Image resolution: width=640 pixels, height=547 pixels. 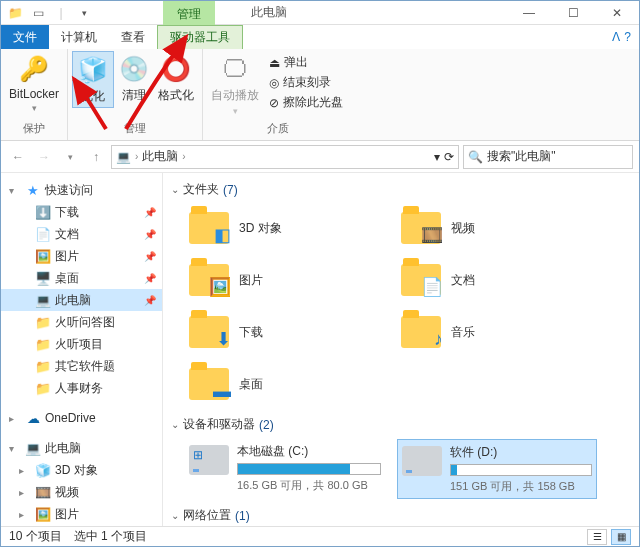 What do you see at coordinates (43, 234) in the screenshot?
I see `document-icon: 📄` at bounding box center [43, 234].